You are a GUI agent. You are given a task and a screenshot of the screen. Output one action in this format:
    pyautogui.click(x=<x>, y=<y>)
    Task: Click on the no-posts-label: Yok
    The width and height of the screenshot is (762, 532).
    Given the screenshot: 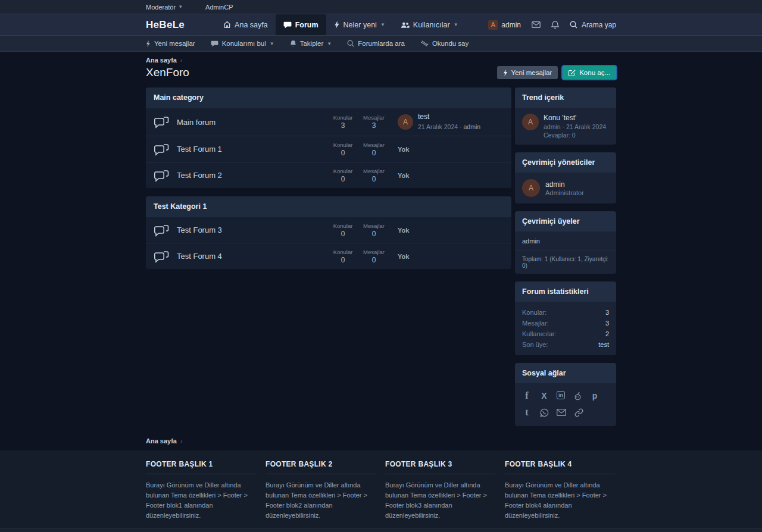 What is the action you would take?
    pyautogui.click(x=404, y=176)
    